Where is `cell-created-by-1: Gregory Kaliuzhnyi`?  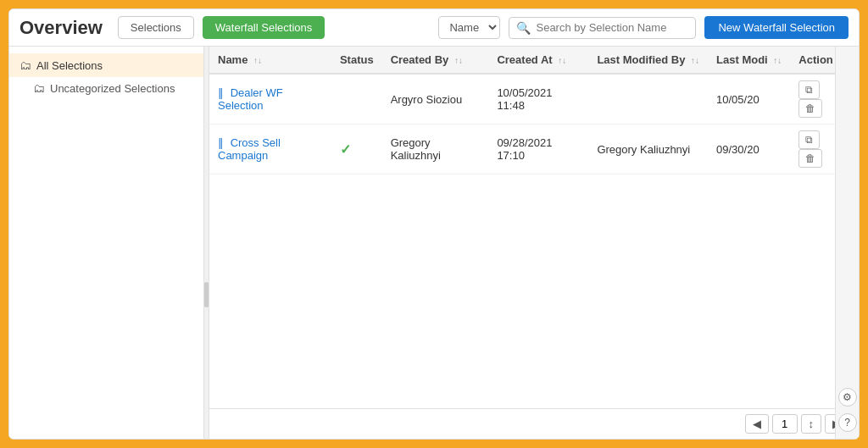 cell-created-by-1: Gregory Kaliuzhnyi is located at coordinates (436, 149).